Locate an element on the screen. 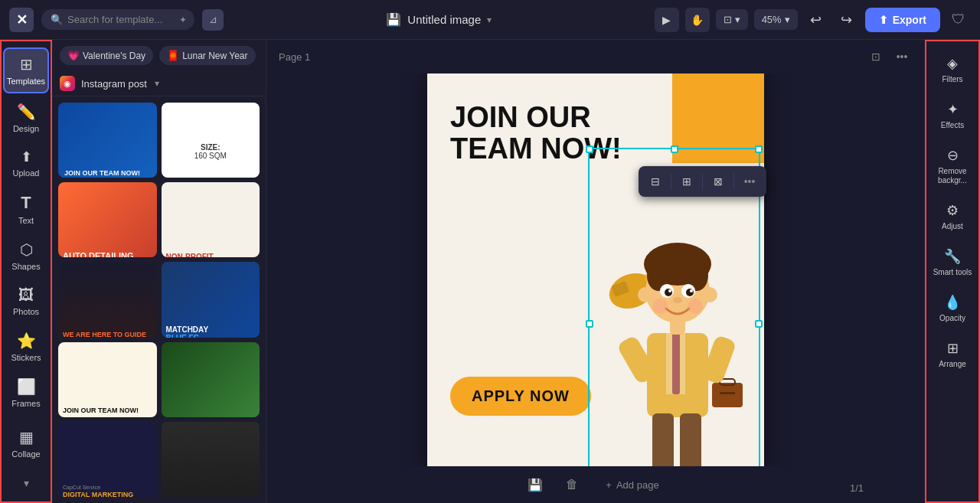 Image resolution: width=980 pixels, height=503 pixels. opacity-icon: 💧 is located at coordinates (952, 302).